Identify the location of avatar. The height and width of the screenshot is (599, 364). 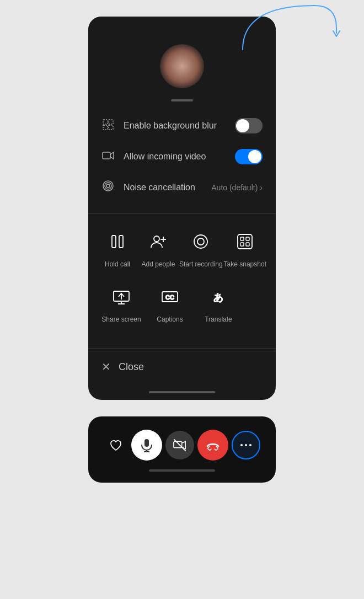
(182, 66).